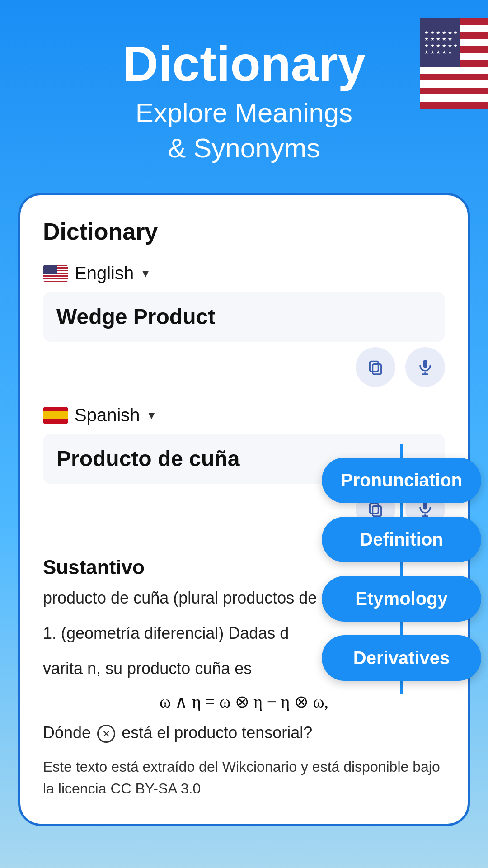 Image resolution: width=488 pixels, height=868 pixels. What do you see at coordinates (425, 367) in the screenshot?
I see `english-mic-button` at bounding box center [425, 367].